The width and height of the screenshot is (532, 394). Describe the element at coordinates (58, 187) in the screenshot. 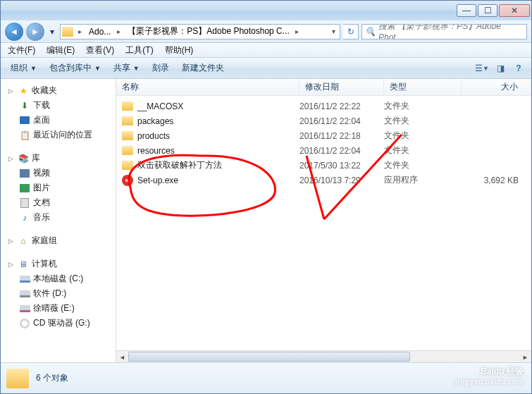

I see `sidebar-item-pictures: 图片` at that location.